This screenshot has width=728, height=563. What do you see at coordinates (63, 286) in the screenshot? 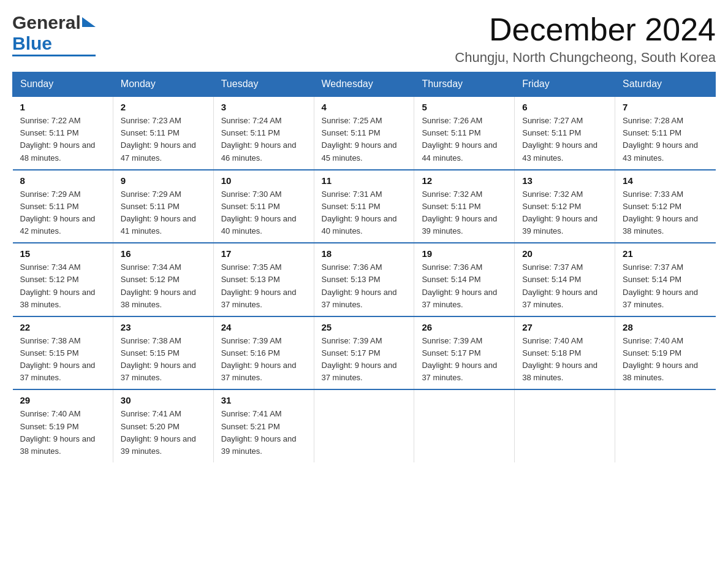
I see `day-info: Sunrise: 7:34 AMSunset: 5:12 PMDaylight:…` at bounding box center [63, 286].